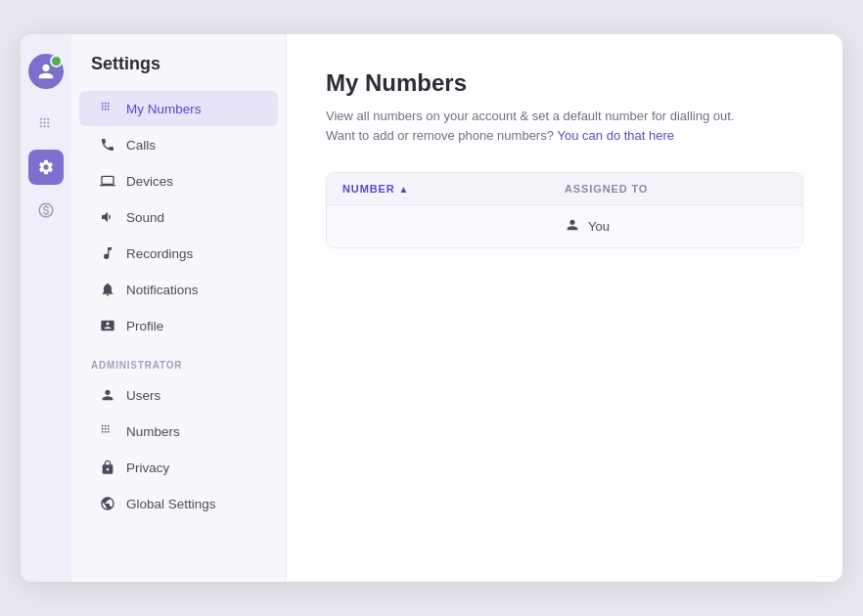 The width and height of the screenshot is (863, 616). I want to click on sidebar-item-global-settings: Global Settings, so click(178, 504).